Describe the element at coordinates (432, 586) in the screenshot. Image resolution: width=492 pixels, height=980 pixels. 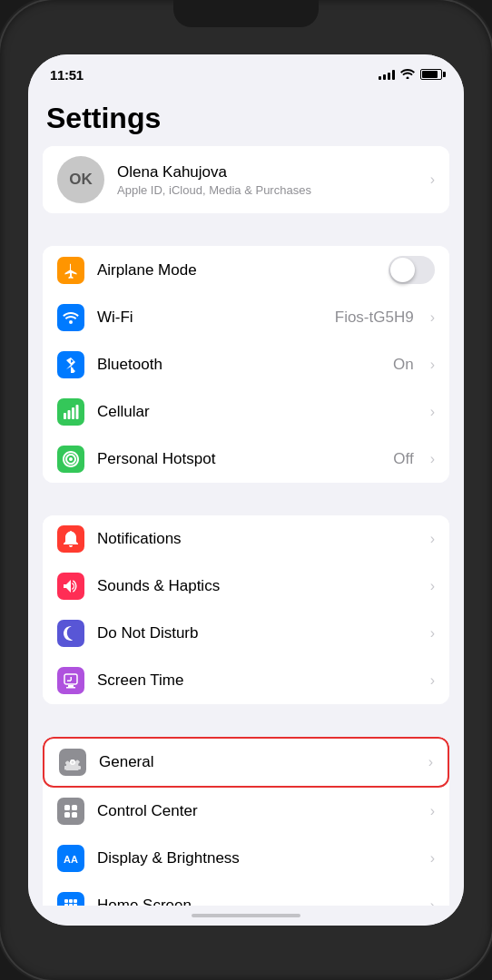
I see `sounds-chevron-icon: ›` at that location.